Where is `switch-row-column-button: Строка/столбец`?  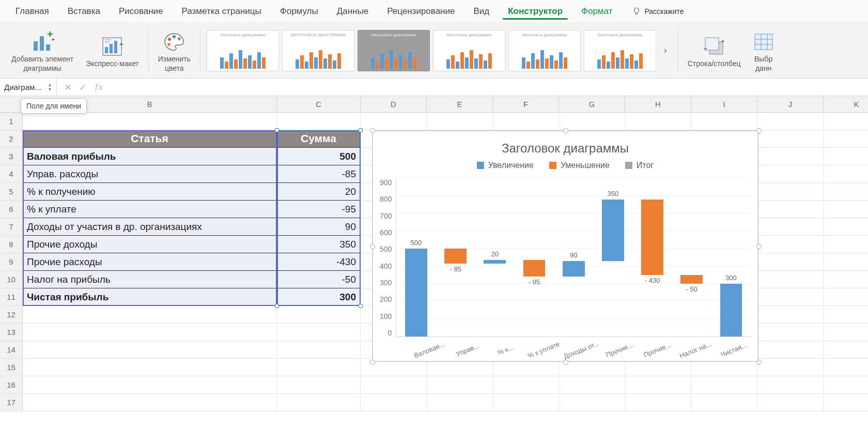 switch-row-column-button: Строка/столбец is located at coordinates (714, 51).